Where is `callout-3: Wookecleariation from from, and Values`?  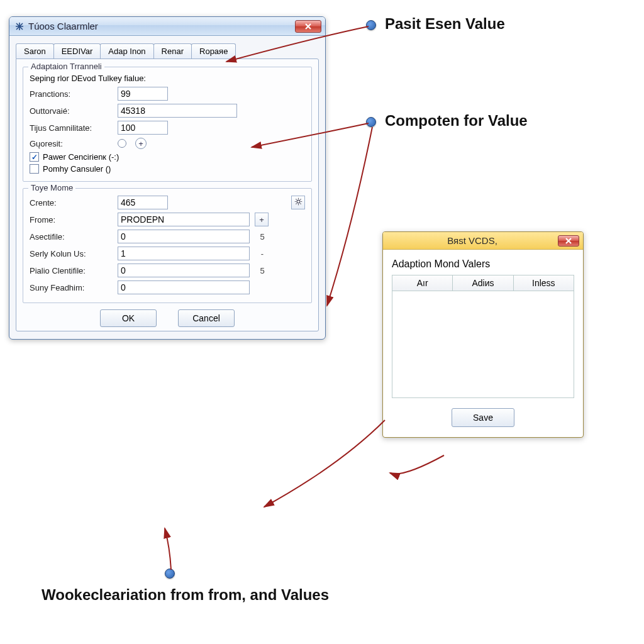 callout-3: Wookecleariation from from, and Values is located at coordinates (185, 595).